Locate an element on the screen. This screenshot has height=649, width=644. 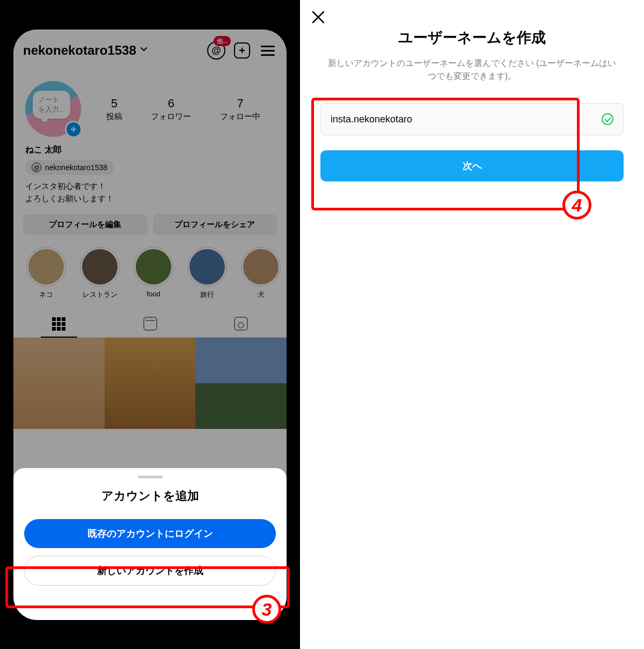
highlight-item: レストラン is located at coordinates (100, 273).